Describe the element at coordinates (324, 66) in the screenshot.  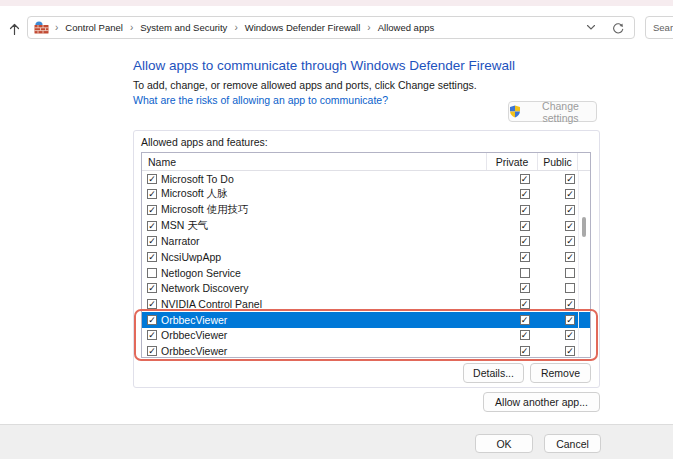
I see `page-title: Allow apps to communicate through Window…` at that location.